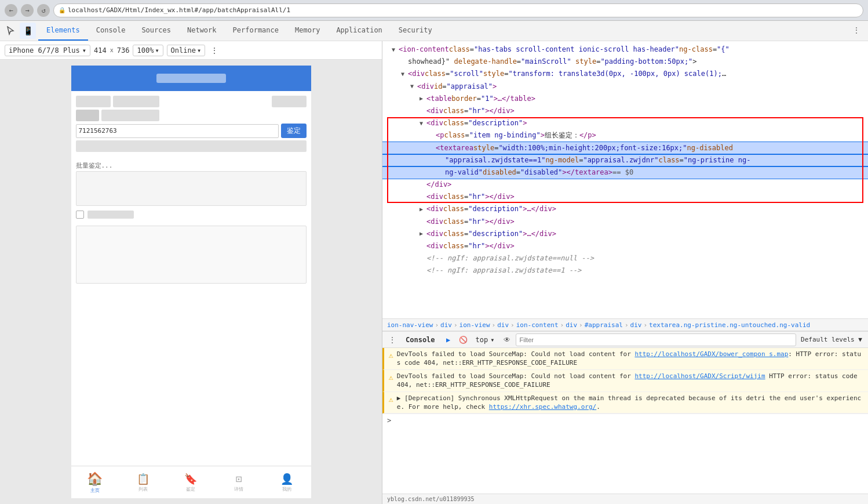 This screenshot has width=868, height=504. I want to click on html-line-7: <div class="description">, so click(625, 123).